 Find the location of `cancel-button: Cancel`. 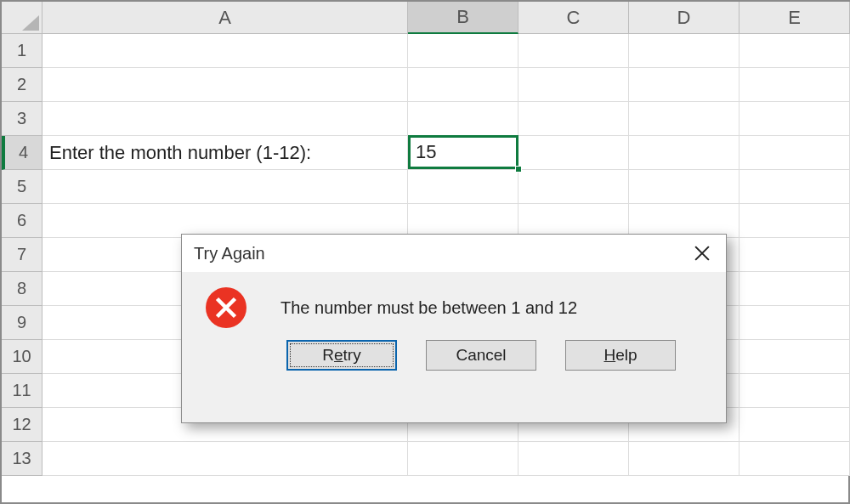

cancel-button: Cancel is located at coordinates (481, 355).